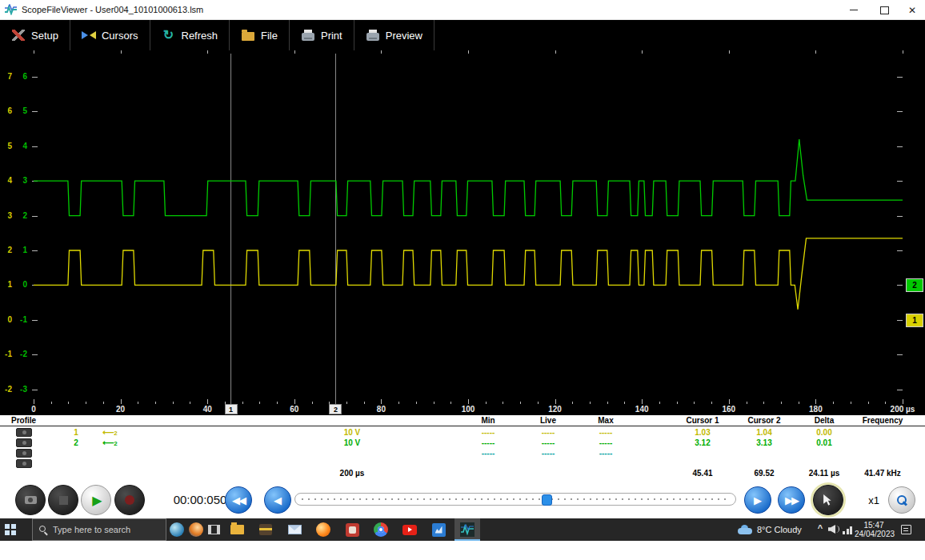  Describe the element at coordinates (515, 499) in the screenshot. I see `slider-ticks` at that location.